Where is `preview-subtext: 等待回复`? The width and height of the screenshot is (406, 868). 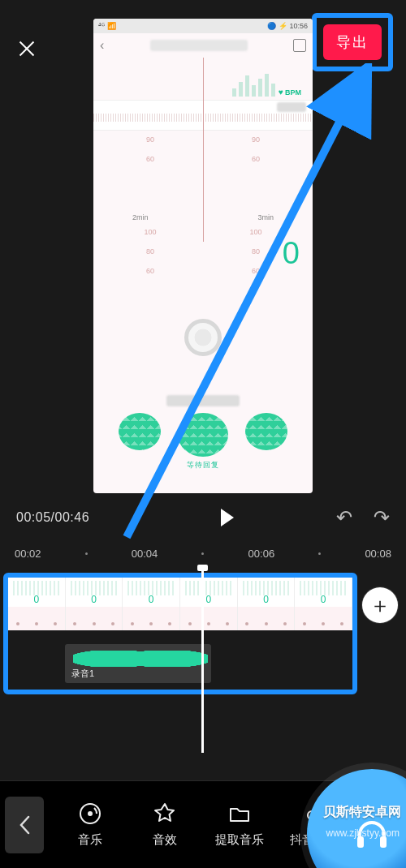 preview-subtext: 等待回复 is located at coordinates (203, 466).